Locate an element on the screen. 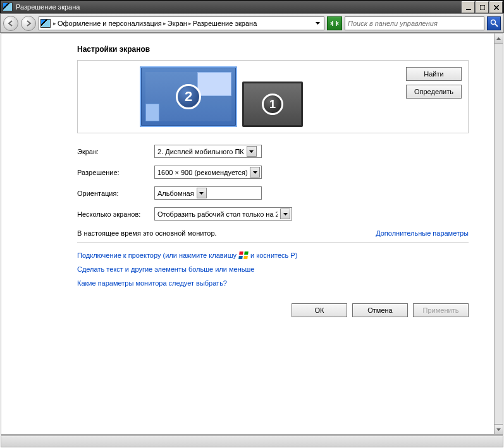 Image resolution: width=504 pixels, height=448 pixels. back-button is located at coordinates (11, 23).